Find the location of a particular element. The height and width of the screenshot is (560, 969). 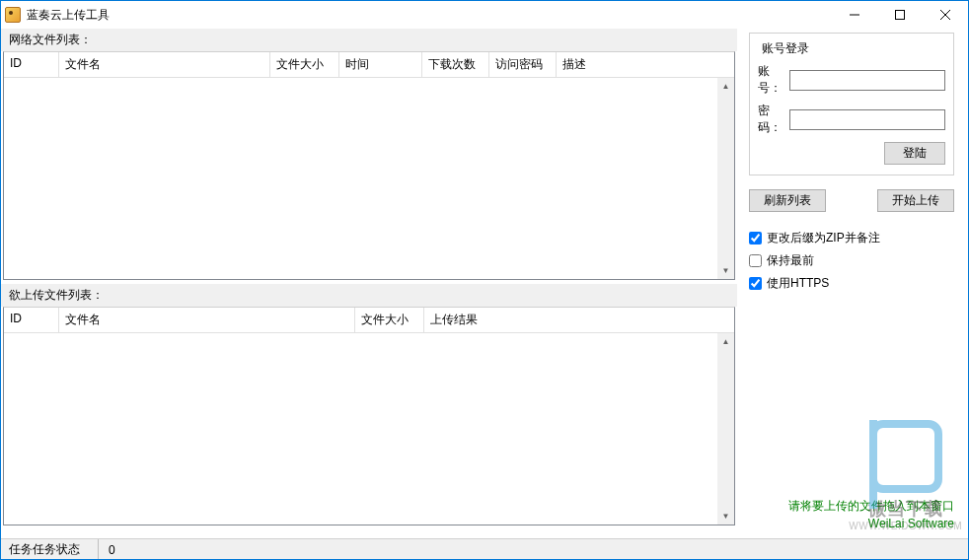

login-title: 账号登录 is located at coordinates (785, 49).